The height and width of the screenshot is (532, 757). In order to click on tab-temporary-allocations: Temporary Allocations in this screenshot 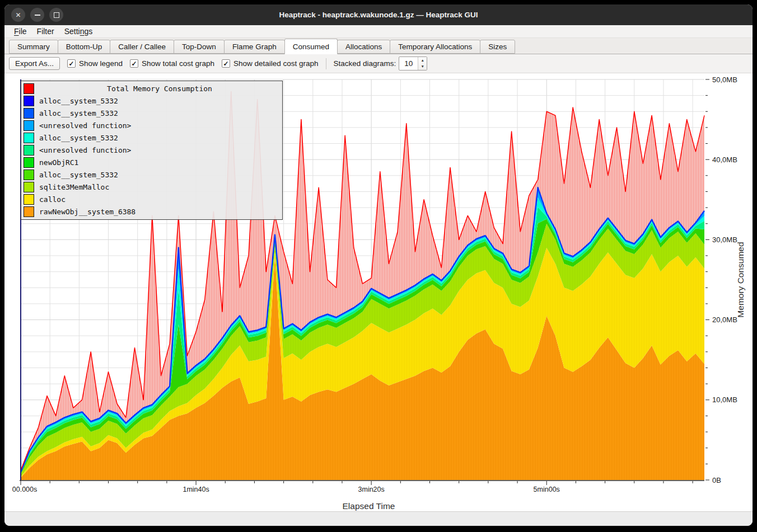, I will do `click(435, 47)`.